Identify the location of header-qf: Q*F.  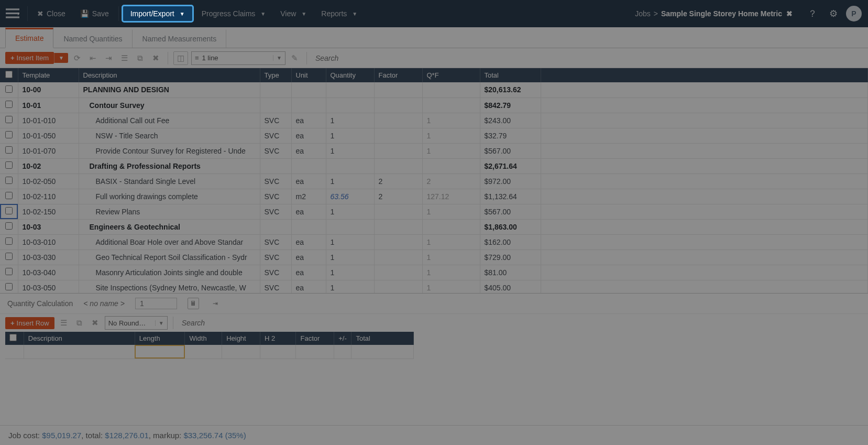
(451, 75).